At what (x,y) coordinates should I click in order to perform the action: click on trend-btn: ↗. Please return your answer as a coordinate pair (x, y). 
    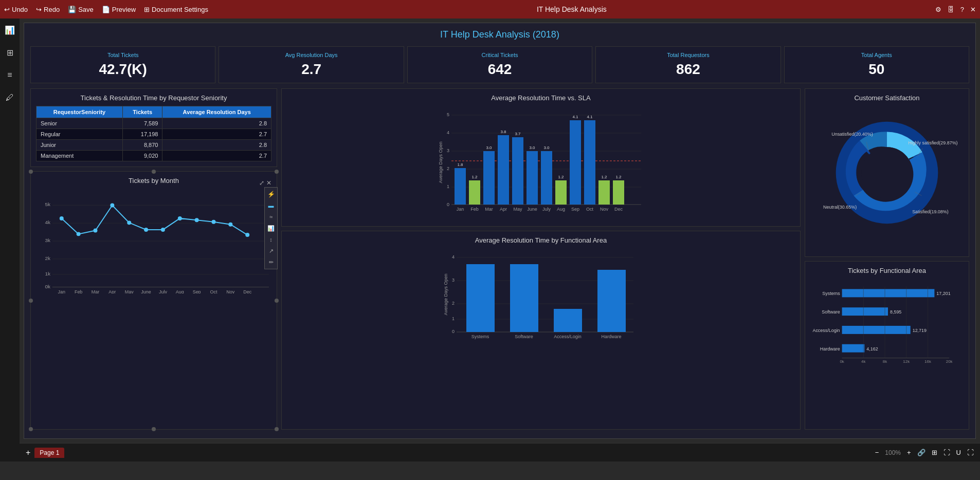
    Looking at the image, I should click on (271, 251).